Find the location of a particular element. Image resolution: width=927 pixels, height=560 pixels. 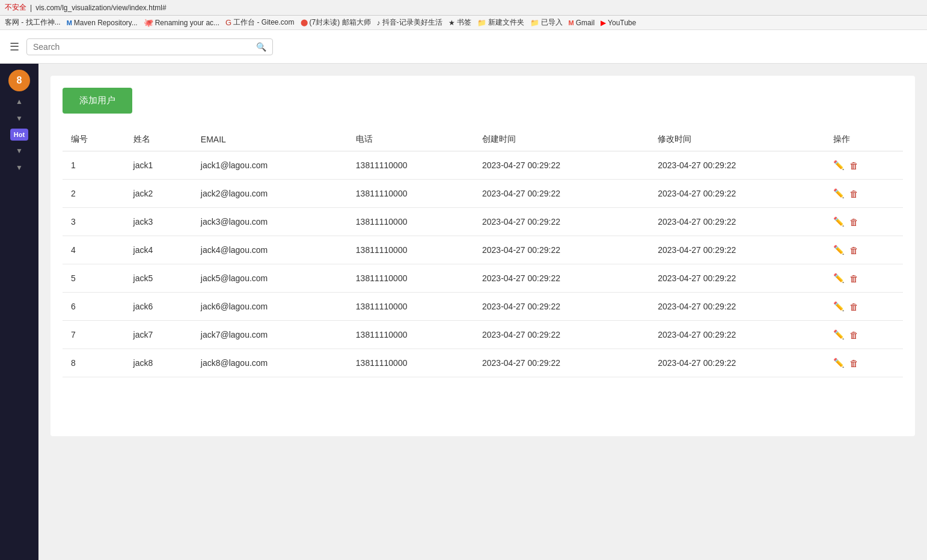

cell-1-2: jack2@lagou.com is located at coordinates (270, 193).